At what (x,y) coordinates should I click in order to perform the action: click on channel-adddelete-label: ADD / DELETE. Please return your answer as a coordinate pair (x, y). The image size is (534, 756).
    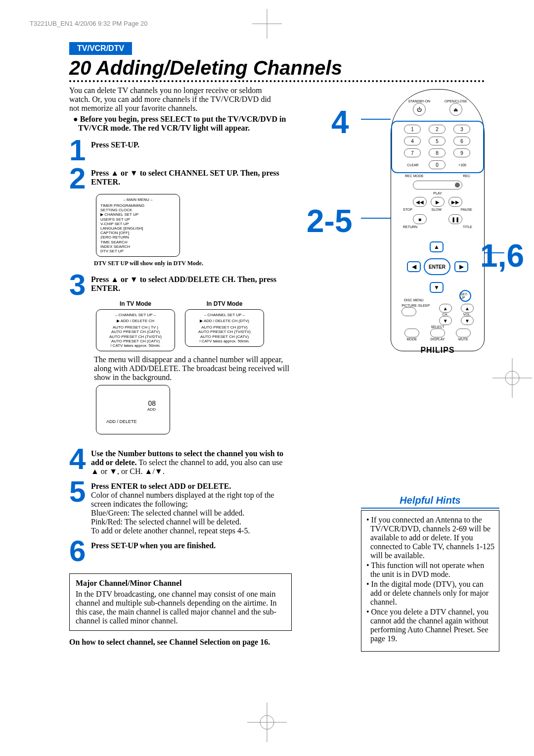
    Looking at the image, I should click on (122, 422).